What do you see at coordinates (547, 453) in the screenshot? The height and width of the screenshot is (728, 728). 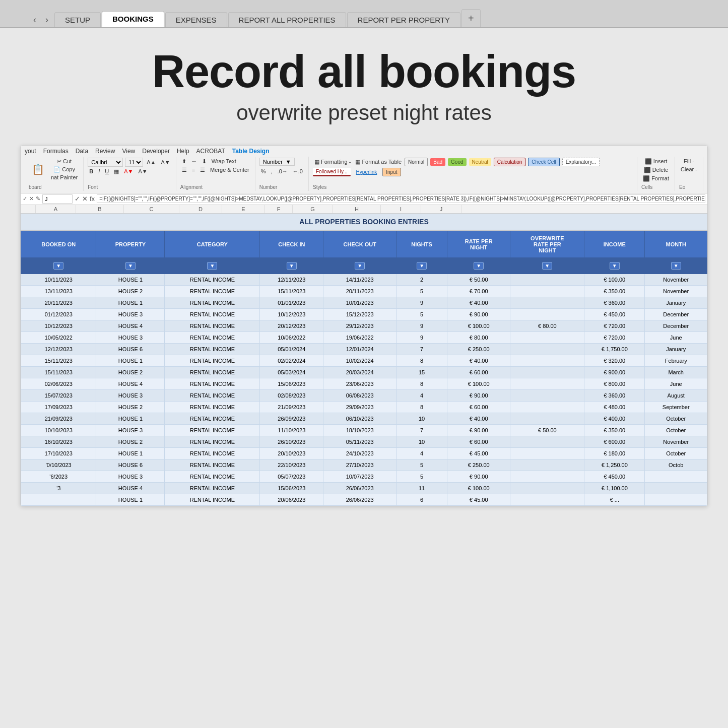 I see `table-cell-r15-c7` at bounding box center [547, 453].